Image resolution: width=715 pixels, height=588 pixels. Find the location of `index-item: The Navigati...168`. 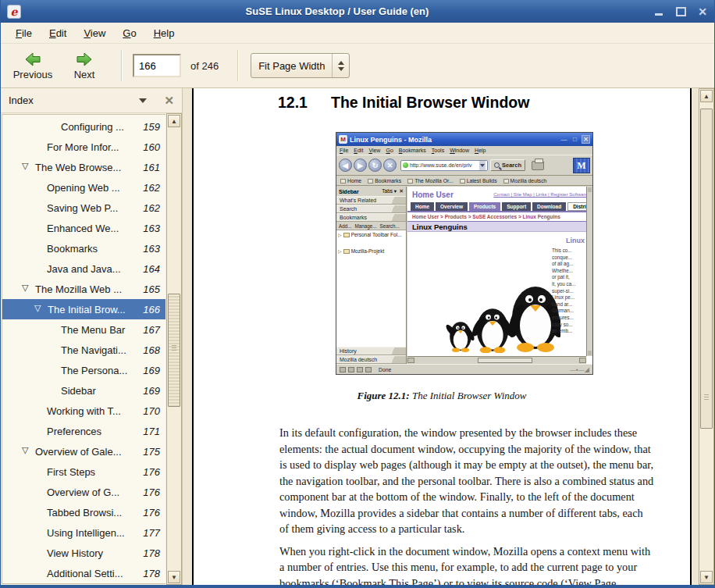

index-item: The Navigati...168 is located at coordinates (84, 350).